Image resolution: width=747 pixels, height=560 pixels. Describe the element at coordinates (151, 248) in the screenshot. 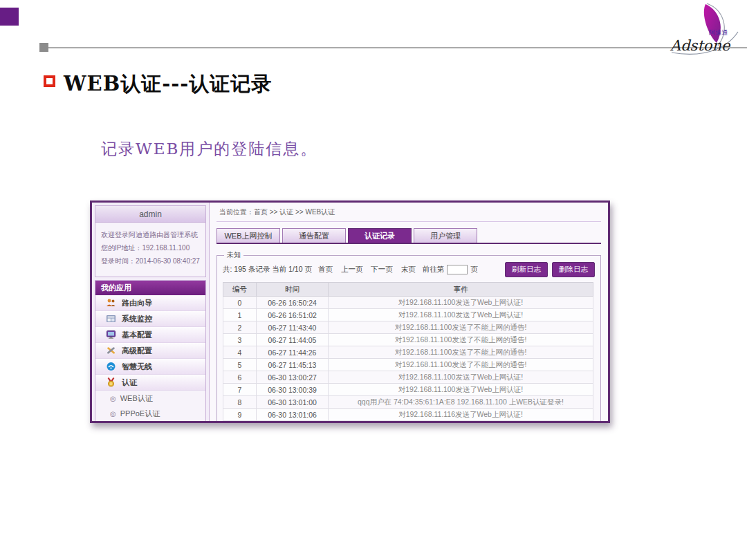

I see `ip-address-text: 您的IP地址：192.168.11.100` at that location.